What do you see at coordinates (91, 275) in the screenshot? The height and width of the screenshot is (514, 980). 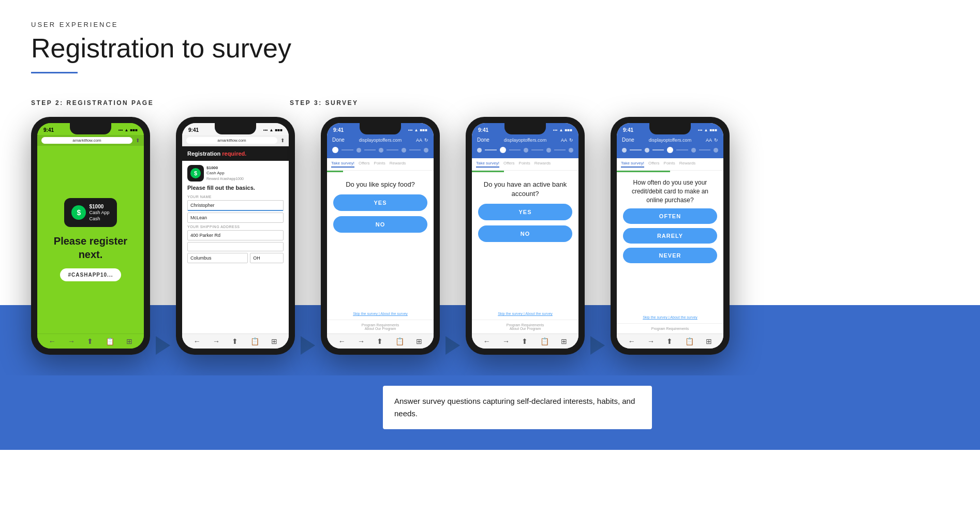 I see `phone1-tag: #CASHAPP10...` at bounding box center [91, 275].